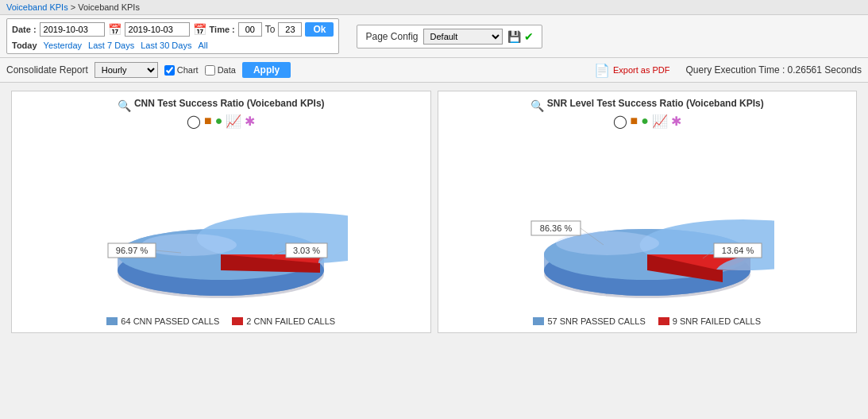  What do you see at coordinates (221, 121) in the screenshot?
I see `chart1-icons: ◯ ■ ● 📈 ✱` at bounding box center [221, 121].